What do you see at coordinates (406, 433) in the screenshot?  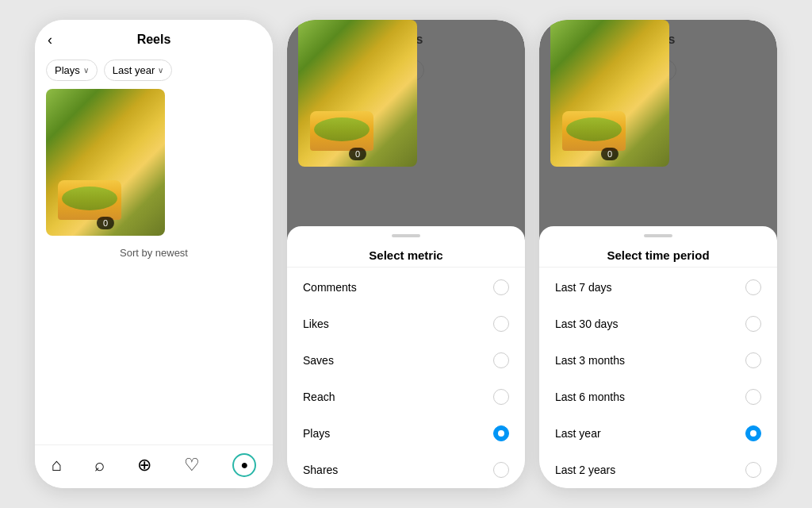 I see `option-plays: Plays` at bounding box center [406, 433].